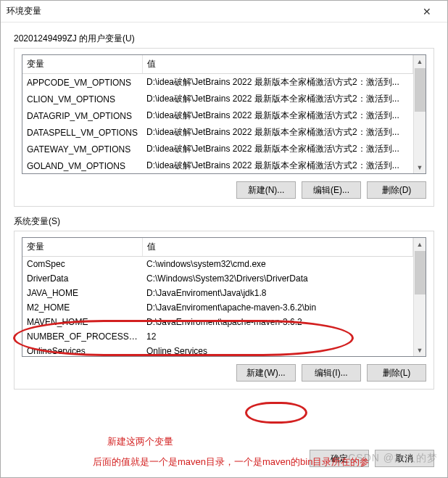 The width and height of the screenshot is (448, 478). Describe the element at coordinates (24, 12) in the screenshot. I see `window-title: 环境变量` at that location.